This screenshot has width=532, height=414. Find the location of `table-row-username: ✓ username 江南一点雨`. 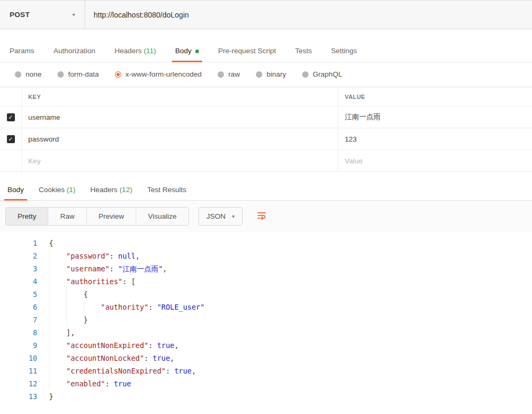

table-row-username: ✓ username 江南一点雨 is located at coordinates (266, 117).